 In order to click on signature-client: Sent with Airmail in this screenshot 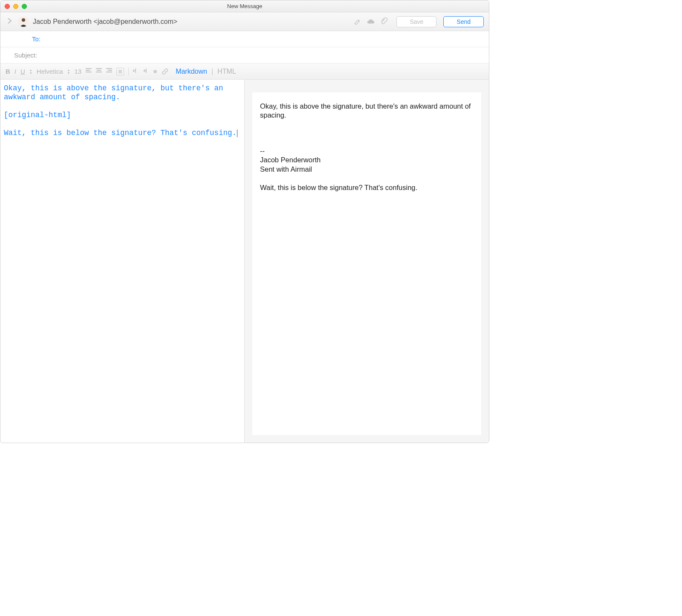, I will do `click(367, 170)`.